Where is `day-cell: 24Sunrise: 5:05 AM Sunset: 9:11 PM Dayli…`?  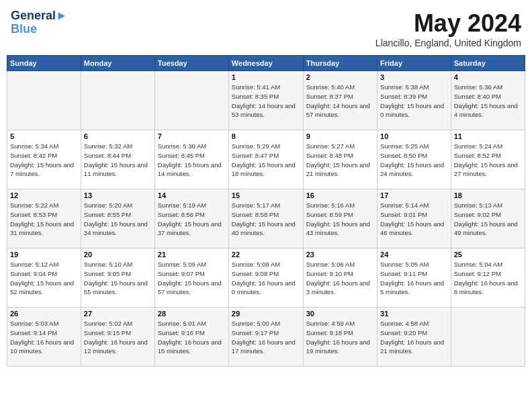
day-cell: 24Sunrise: 5:05 AM Sunset: 9:11 PM Dayli… is located at coordinates (414, 278).